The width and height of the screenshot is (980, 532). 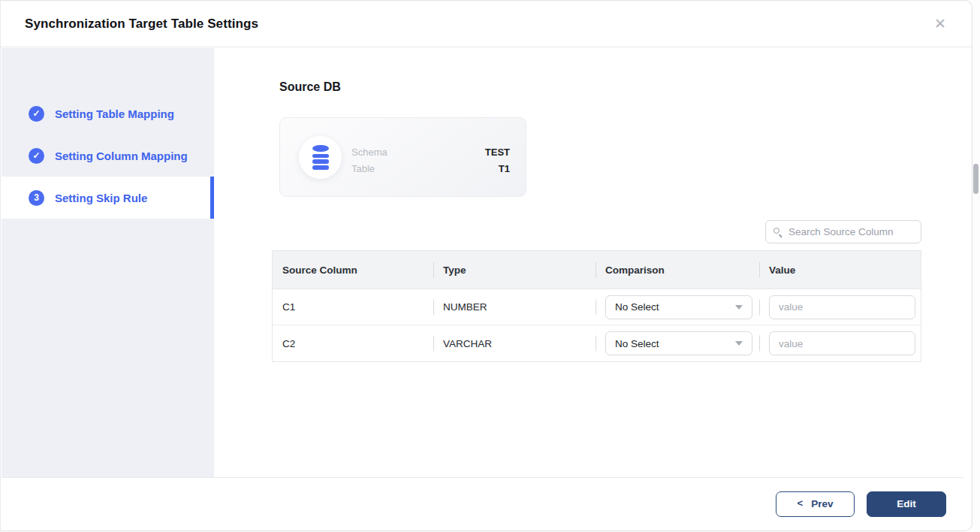 I want to click on close-icon: ✕, so click(x=940, y=24).